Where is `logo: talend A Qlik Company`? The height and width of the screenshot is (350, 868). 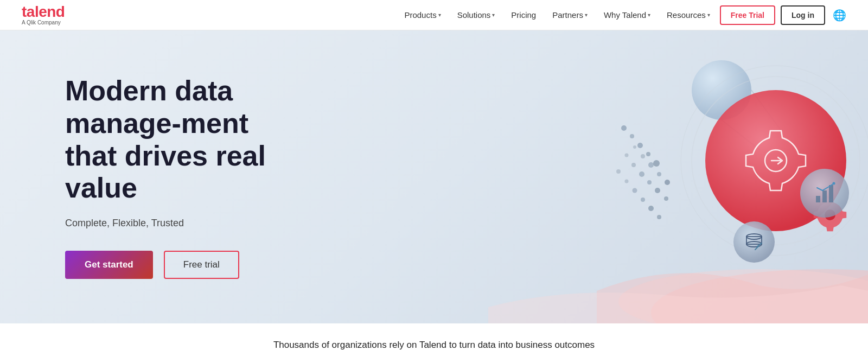
logo: talend A Qlik Company is located at coordinates (43, 15).